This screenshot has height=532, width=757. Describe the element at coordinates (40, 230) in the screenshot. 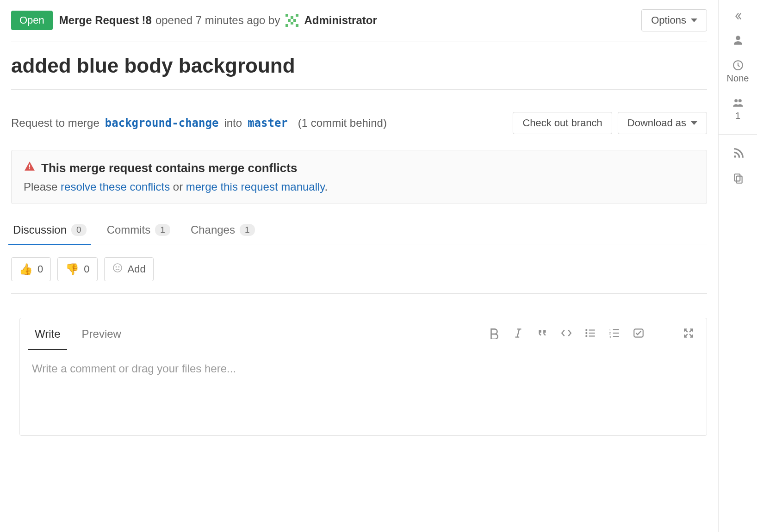

I see `tab-discussion-label: Discussion` at that location.